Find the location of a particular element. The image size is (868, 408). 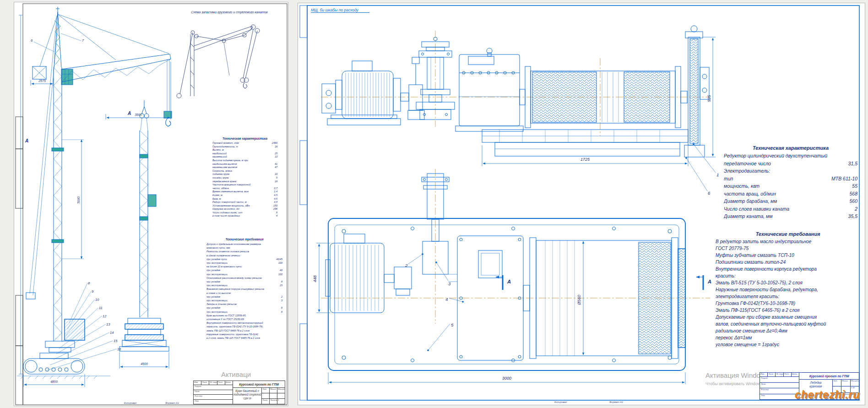

section-label-a: А is located at coordinates (509, 282).